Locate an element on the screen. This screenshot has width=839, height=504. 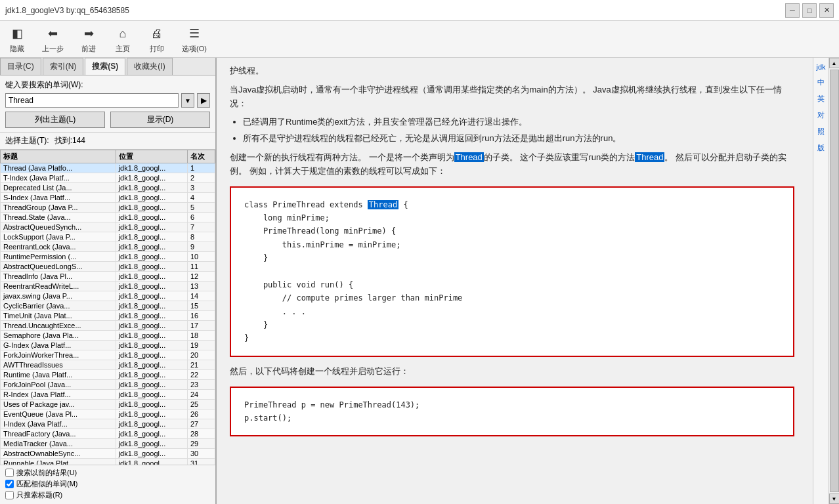
table-row: AbstractQueuedSynch...jdk1.8_googl...7 is located at coordinates (108, 227).